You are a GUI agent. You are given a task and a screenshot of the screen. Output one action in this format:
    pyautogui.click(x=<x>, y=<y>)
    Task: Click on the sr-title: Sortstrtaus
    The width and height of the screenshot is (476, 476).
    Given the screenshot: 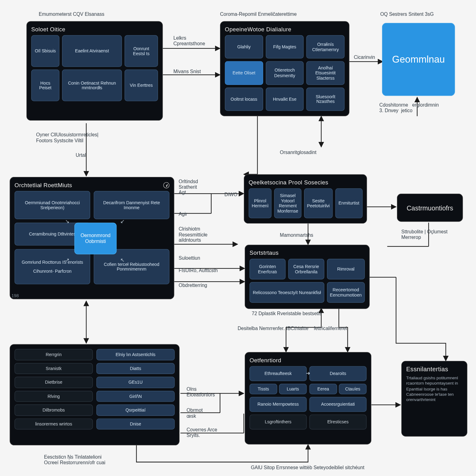 What is the action you would take?
    pyautogui.click(x=264, y=253)
    